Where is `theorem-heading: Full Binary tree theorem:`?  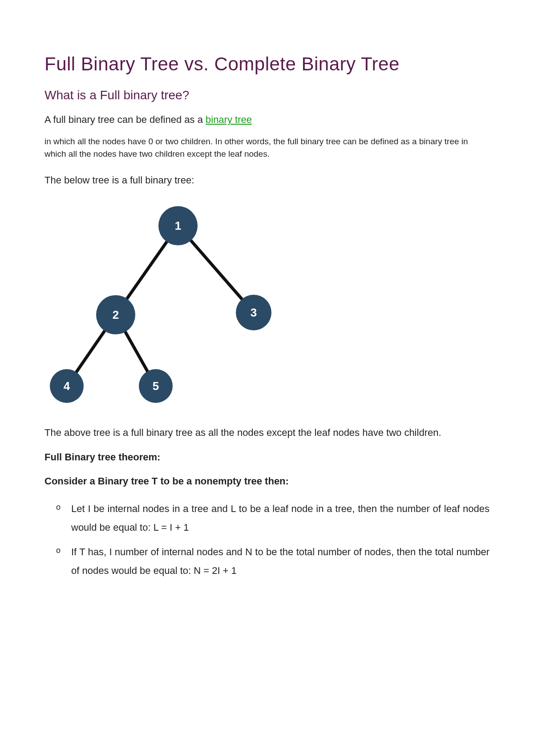 theorem-heading: Full Binary tree theorem: is located at coordinates (267, 457).